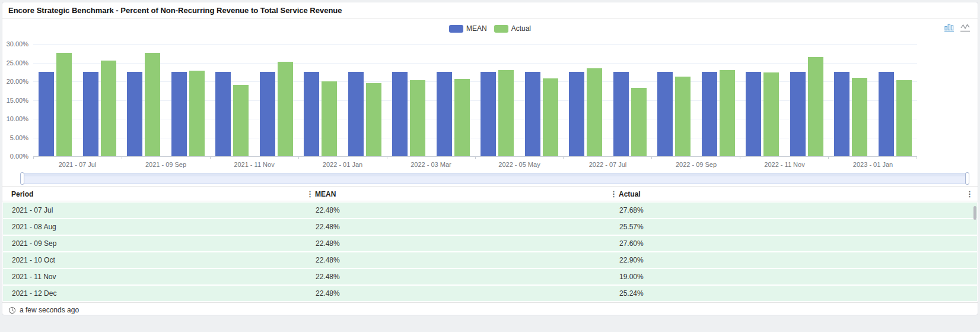 The image size is (980, 332). I want to click on x-tick-label: 2021 - 09 Sep, so click(166, 165).